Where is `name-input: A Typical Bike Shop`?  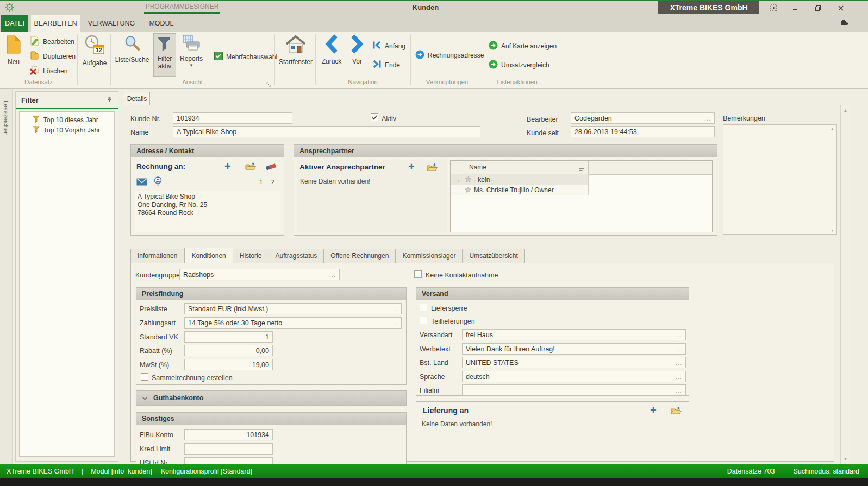 name-input: A Typical Bike Shop is located at coordinates (327, 131).